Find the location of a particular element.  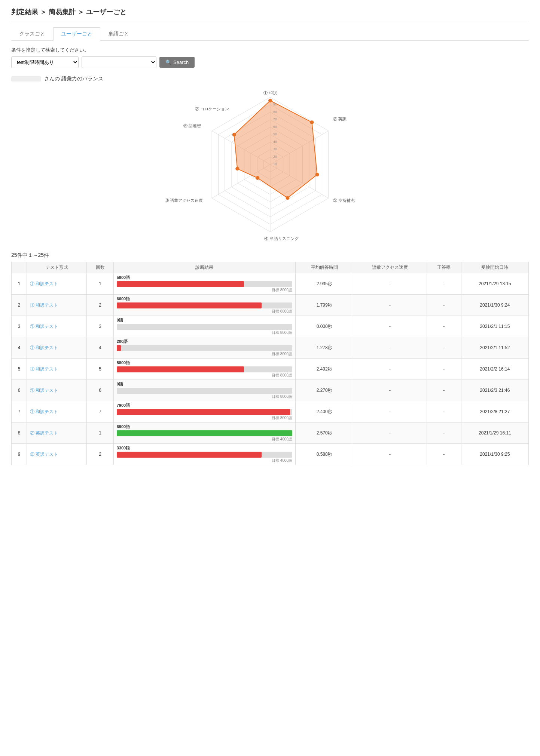

row-no: 8 is located at coordinates (19, 433).